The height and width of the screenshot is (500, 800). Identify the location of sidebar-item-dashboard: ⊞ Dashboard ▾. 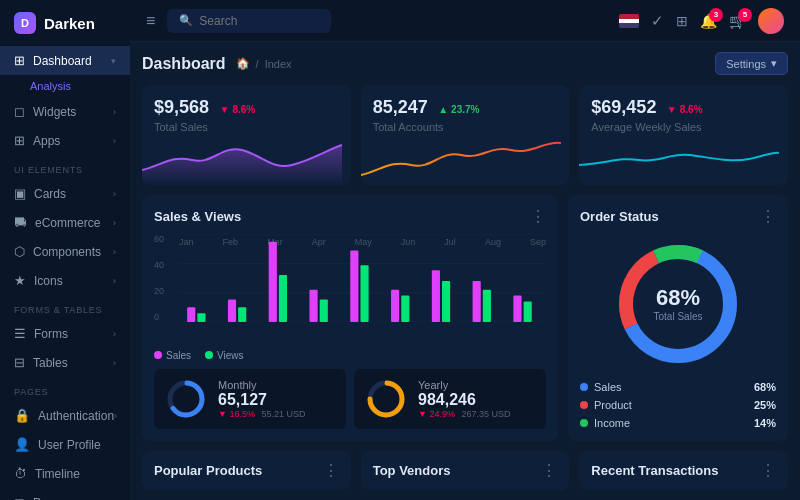
(65, 60).